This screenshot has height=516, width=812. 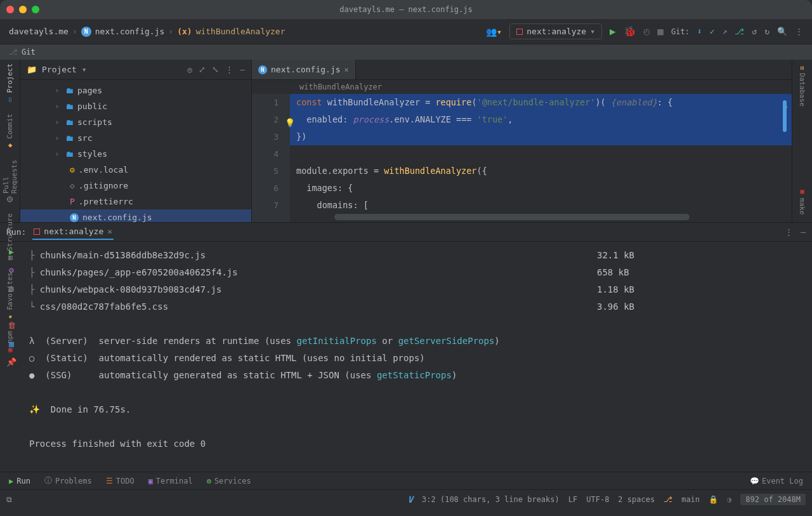 What do you see at coordinates (136, 185) in the screenshot?
I see `tree-item-file: ◇.gitignore` at bounding box center [136, 185].